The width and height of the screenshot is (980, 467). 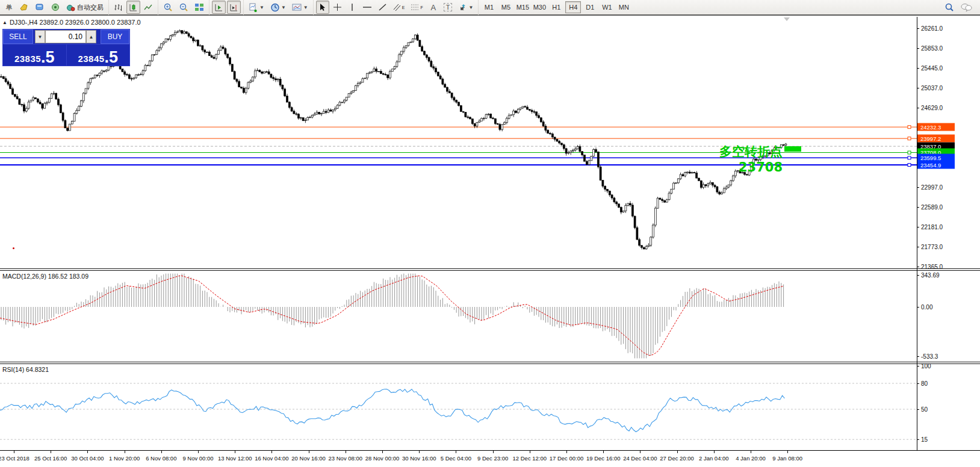 What do you see at coordinates (35, 55) in the screenshot?
I see `sell-price: 23835 .5` at bounding box center [35, 55].